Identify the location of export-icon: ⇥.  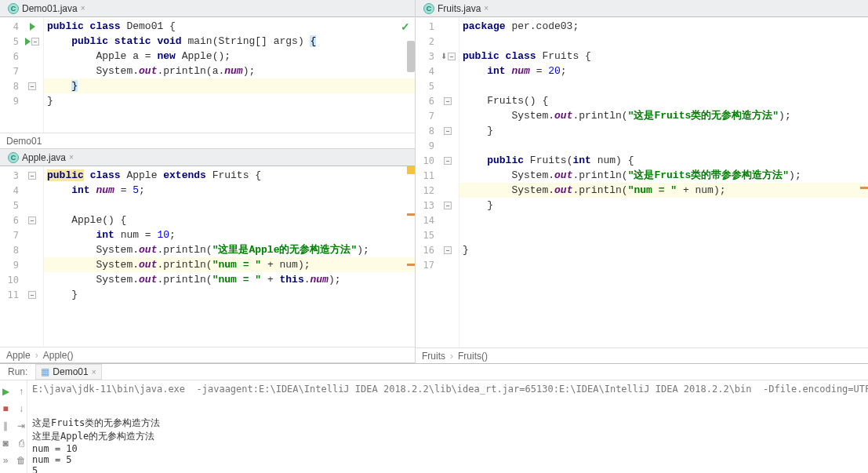
(21, 426).